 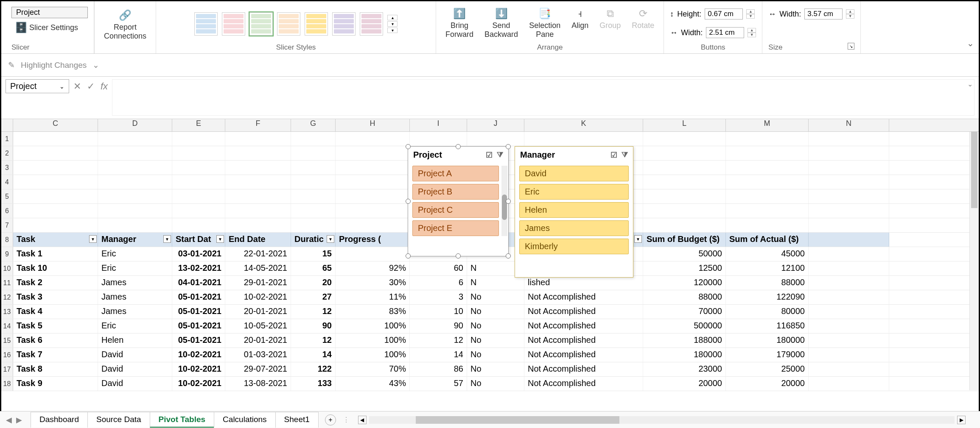 I want to click on cell: 80000, so click(x=767, y=312).